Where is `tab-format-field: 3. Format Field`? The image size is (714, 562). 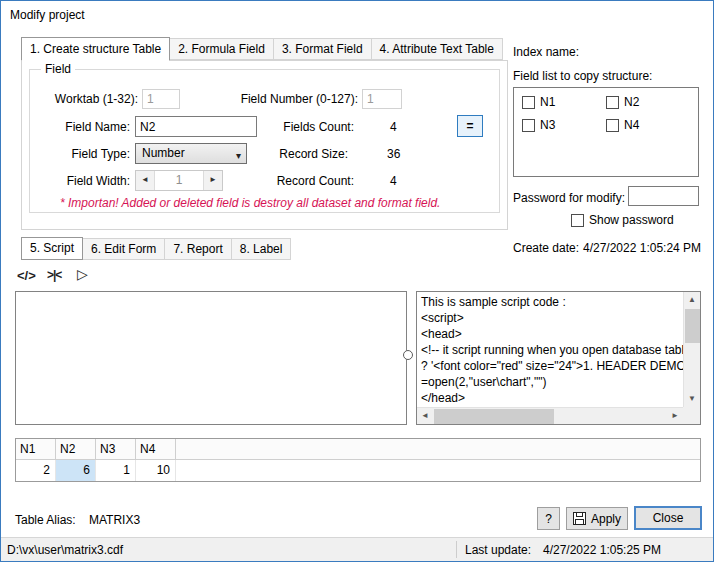
tab-format-field: 3. Format Field is located at coordinates (322, 49).